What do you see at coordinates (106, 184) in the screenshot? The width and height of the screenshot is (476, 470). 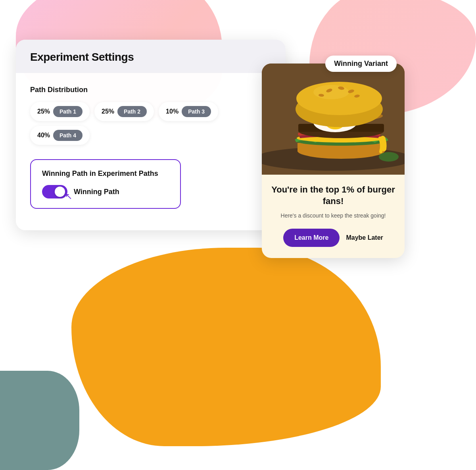 I see `winning-path-box: Winning Path in Experiment Paths ↖ Winni…` at bounding box center [106, 184].